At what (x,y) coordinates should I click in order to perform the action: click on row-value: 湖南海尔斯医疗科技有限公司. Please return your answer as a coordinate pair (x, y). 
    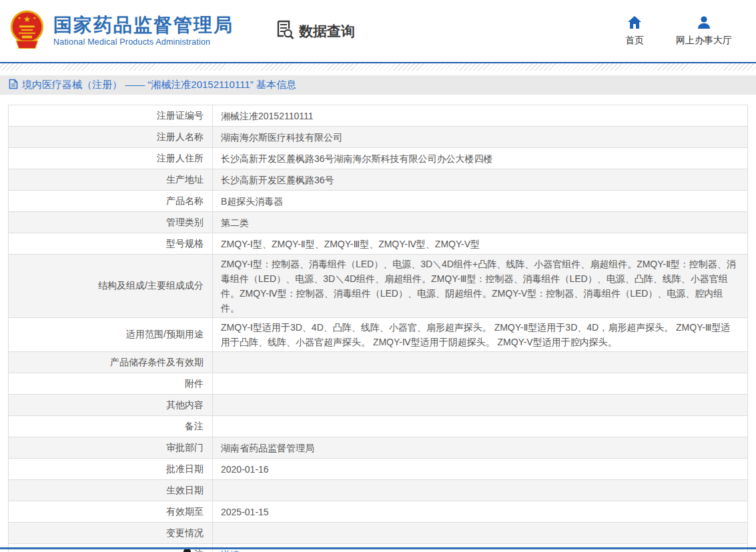
    Looking at the image, I should click on (480, 137).